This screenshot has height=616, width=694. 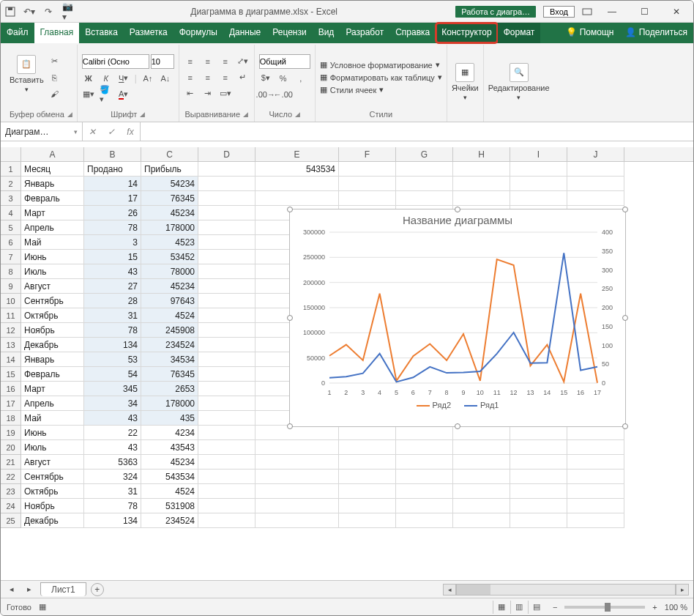 I want to click on tab-view: Вид, so click(x=327, y=33).